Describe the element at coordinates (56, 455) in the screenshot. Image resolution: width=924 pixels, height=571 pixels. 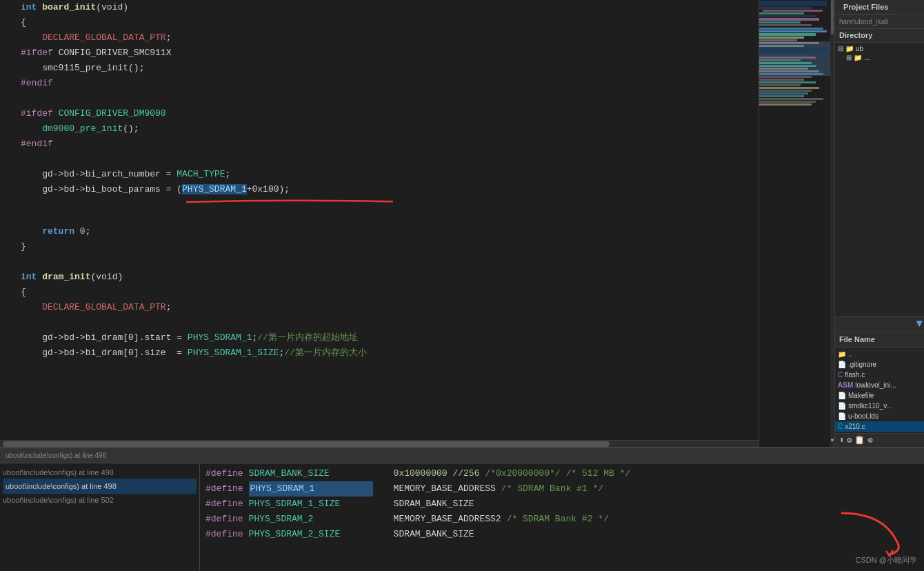
I see `status-text: uboot\include\configs) at line 498` at that location.